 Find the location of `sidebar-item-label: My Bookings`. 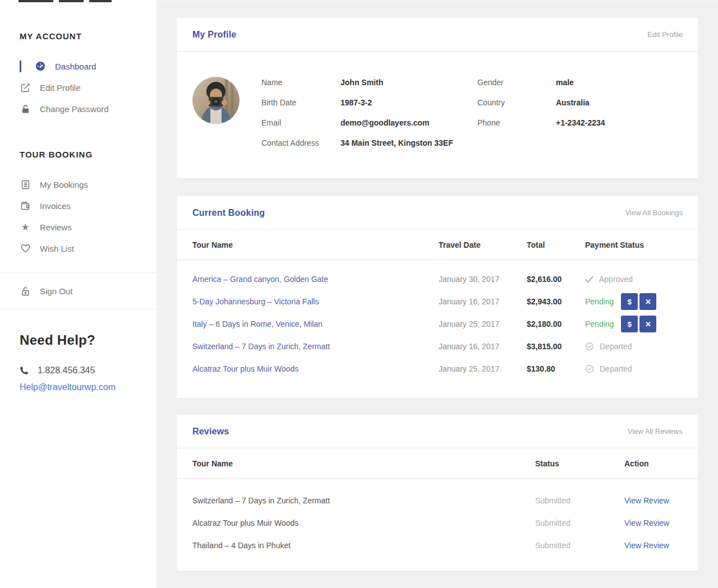

sidebar-item-label: My Bookings is located at coordinates (64, 185).